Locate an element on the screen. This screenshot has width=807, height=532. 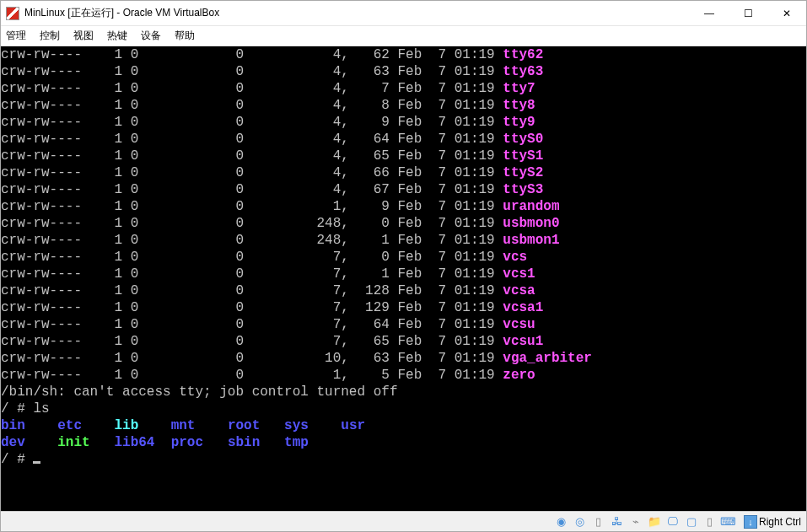
menu-control: 控制 is located at coordinates (50, 35).